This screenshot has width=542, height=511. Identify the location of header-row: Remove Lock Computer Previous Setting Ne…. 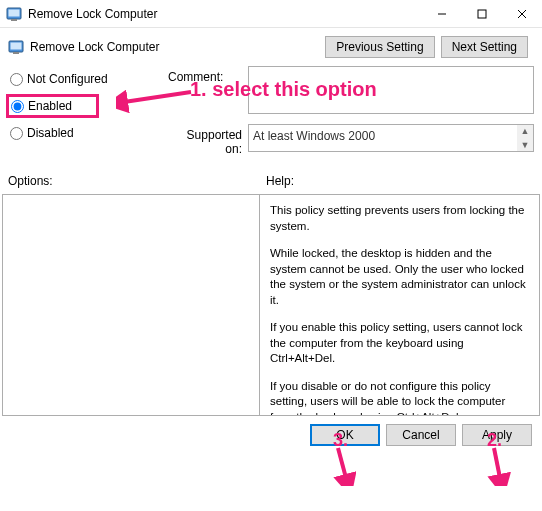
(271, 46).